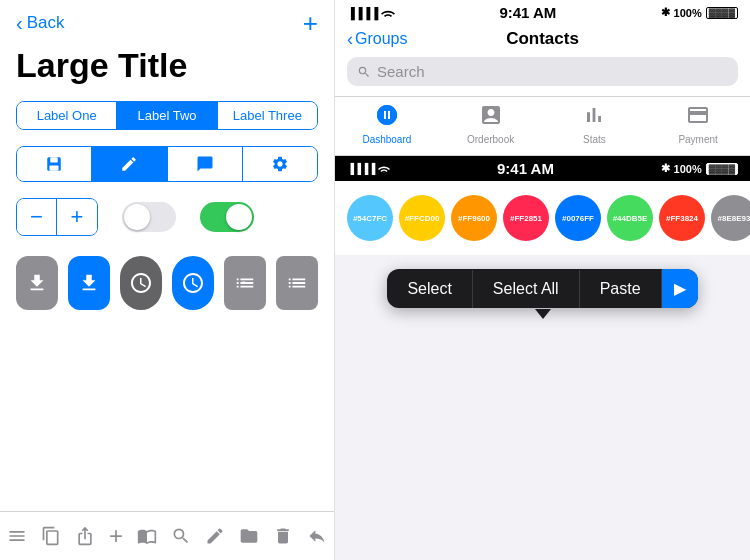  I want to click on black-battery-icon: ▓▓▓▓, so click(722, 169).